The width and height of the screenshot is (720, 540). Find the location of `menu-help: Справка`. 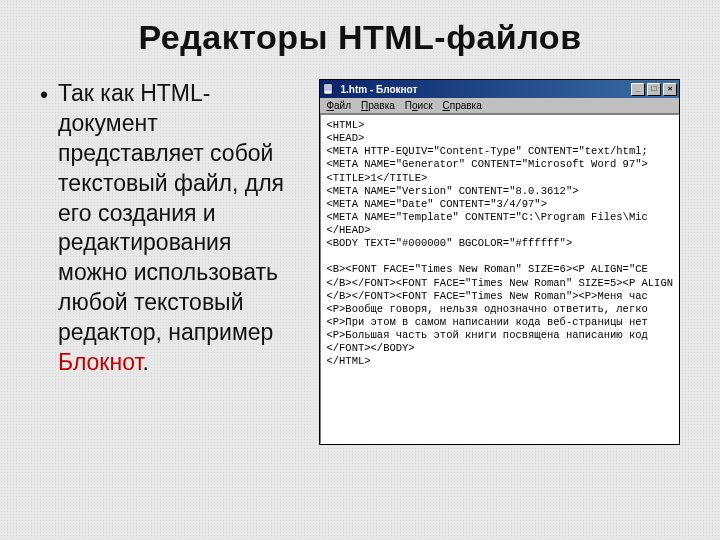

menu-help: Справка is located at coordinates (462, 106).